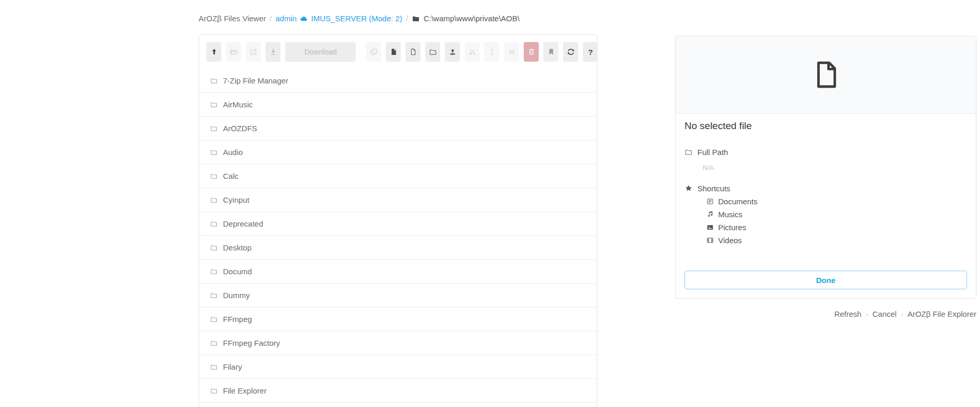 The height and width of the screenshot is (407, 980). Describe the element at coordinates (373, 52) in the screenshot. I see `copy-button` at that location.